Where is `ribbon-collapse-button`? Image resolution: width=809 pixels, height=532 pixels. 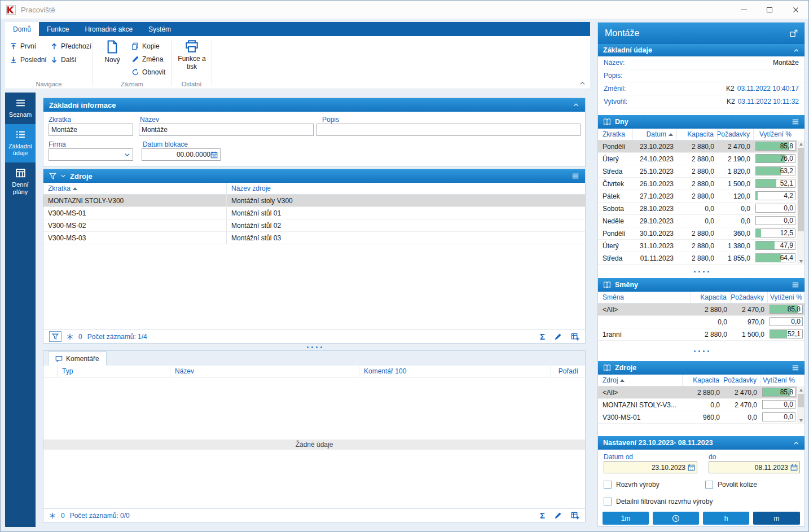
ribbon-collapse-button is located at coordinates (582, 83).